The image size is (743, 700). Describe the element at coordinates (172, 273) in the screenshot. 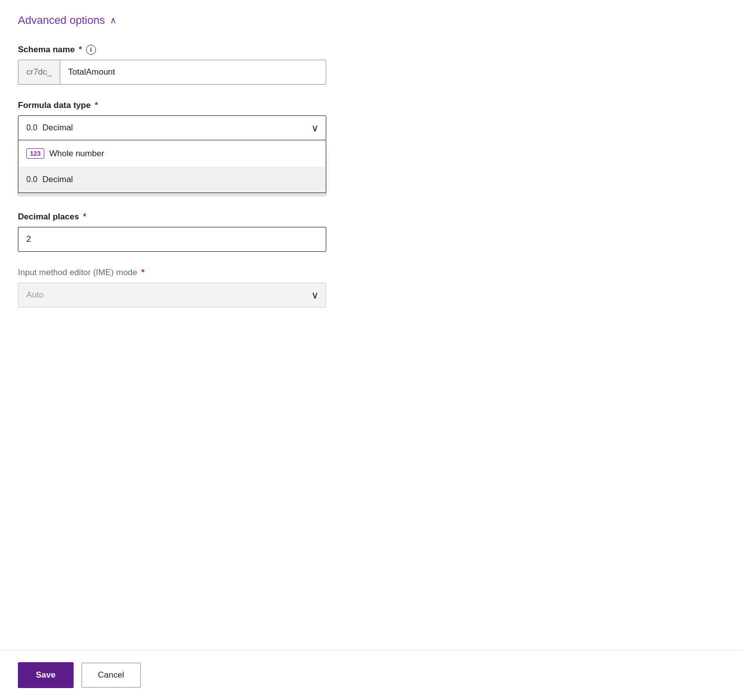

I see `ime-mode-label: Input method editor (IME) mode *` at that location.